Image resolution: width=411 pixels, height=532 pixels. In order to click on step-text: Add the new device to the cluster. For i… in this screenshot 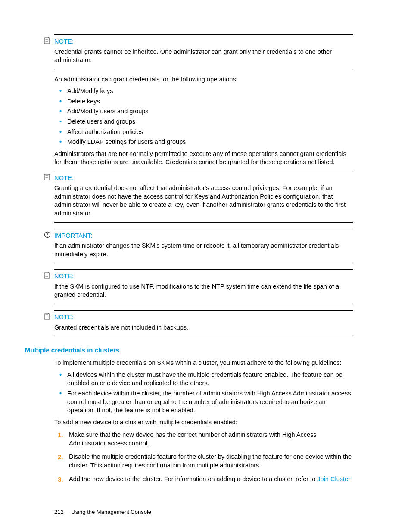, I will do `click(193, 479)`.